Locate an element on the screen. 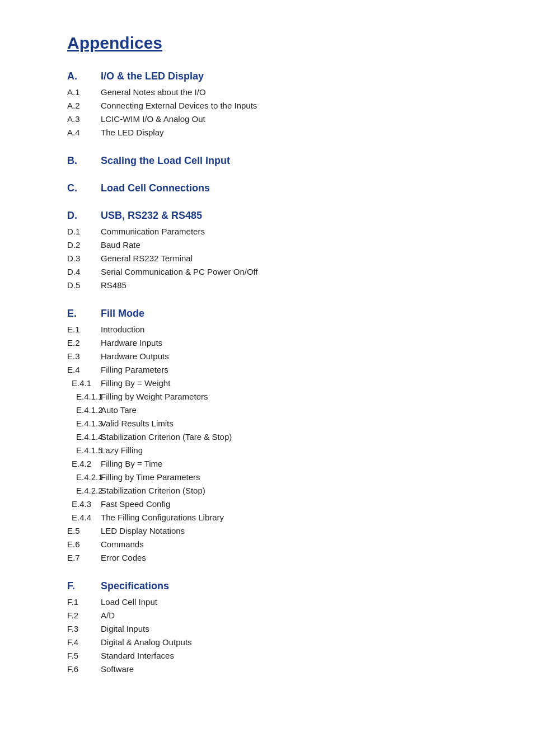 The image size is (534, 756). toc-label: General Notes about the I/O is located at coordinates (153, 92).